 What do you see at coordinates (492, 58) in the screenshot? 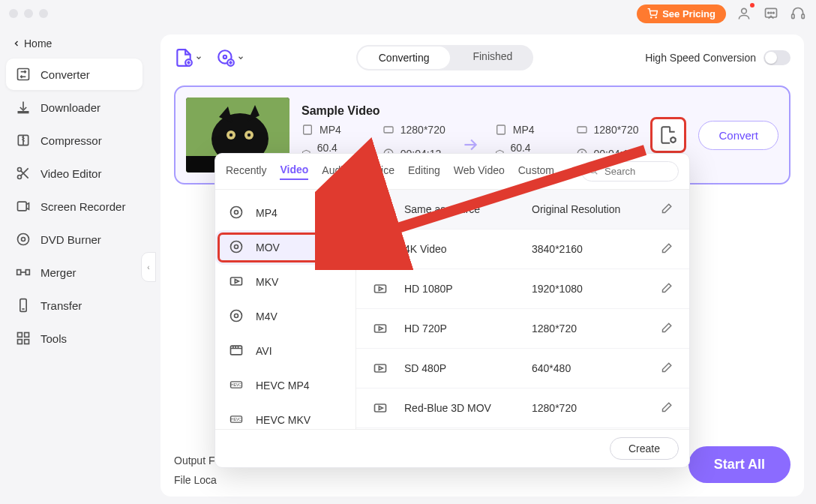
I see `tab-finished: Finished` at bounding box center [492, 58].